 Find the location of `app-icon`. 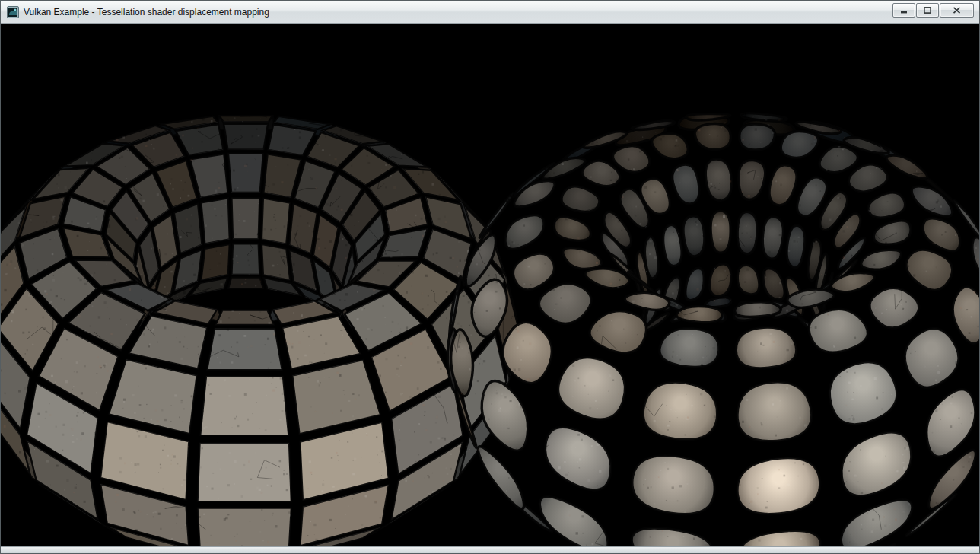

app-icon is located at coordinates (13, 12).